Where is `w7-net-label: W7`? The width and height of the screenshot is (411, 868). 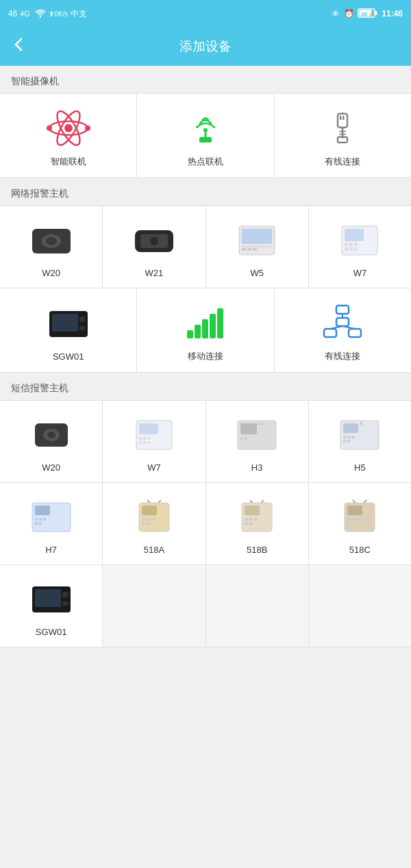 w7-net-label: W7 is located at coordinates (360, 273).